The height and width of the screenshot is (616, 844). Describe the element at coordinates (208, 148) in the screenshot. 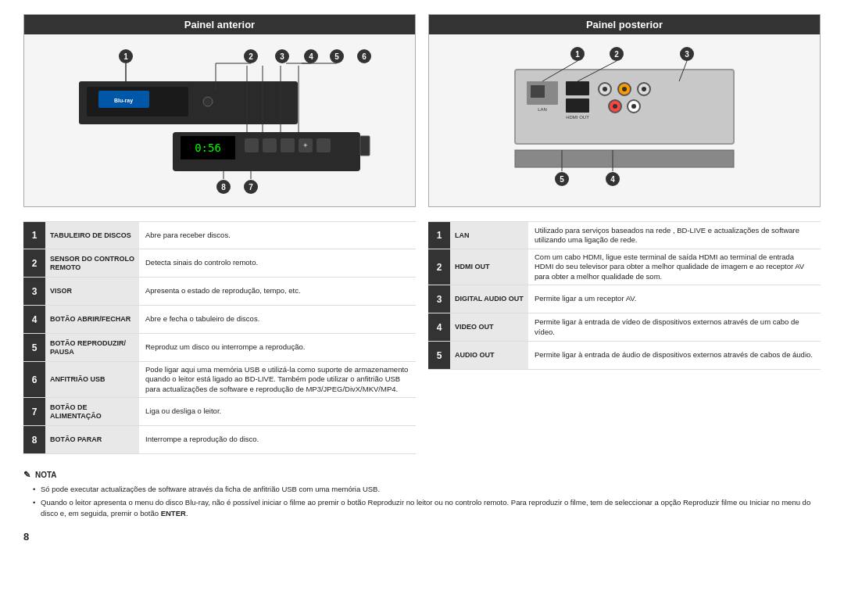

I see `svg-text: 0:56` at that location.